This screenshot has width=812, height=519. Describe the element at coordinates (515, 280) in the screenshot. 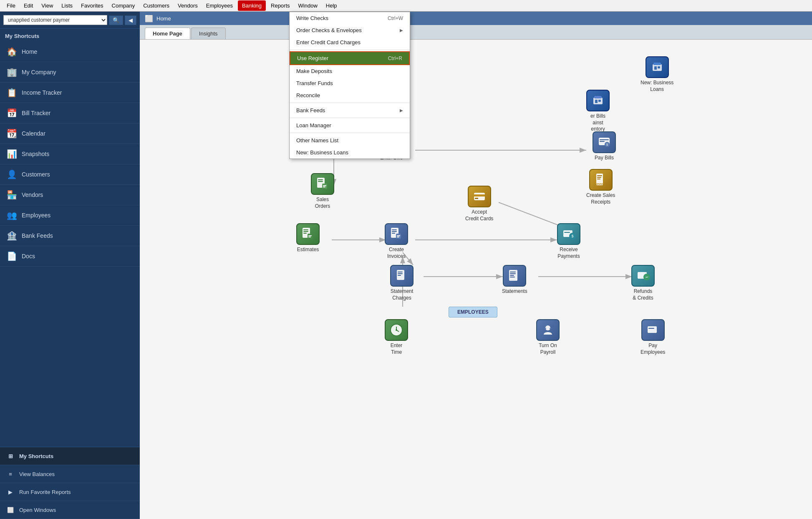

I see `node-statements: Statements` at that location.